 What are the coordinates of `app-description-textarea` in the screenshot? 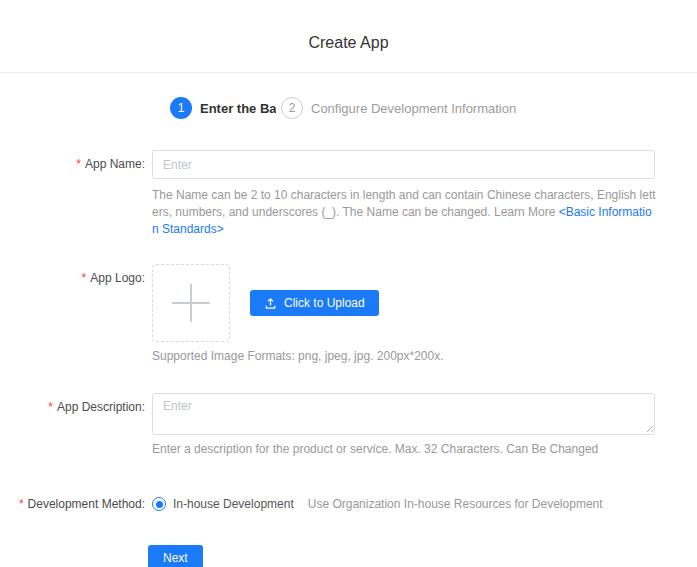 It's located at (404, 414).